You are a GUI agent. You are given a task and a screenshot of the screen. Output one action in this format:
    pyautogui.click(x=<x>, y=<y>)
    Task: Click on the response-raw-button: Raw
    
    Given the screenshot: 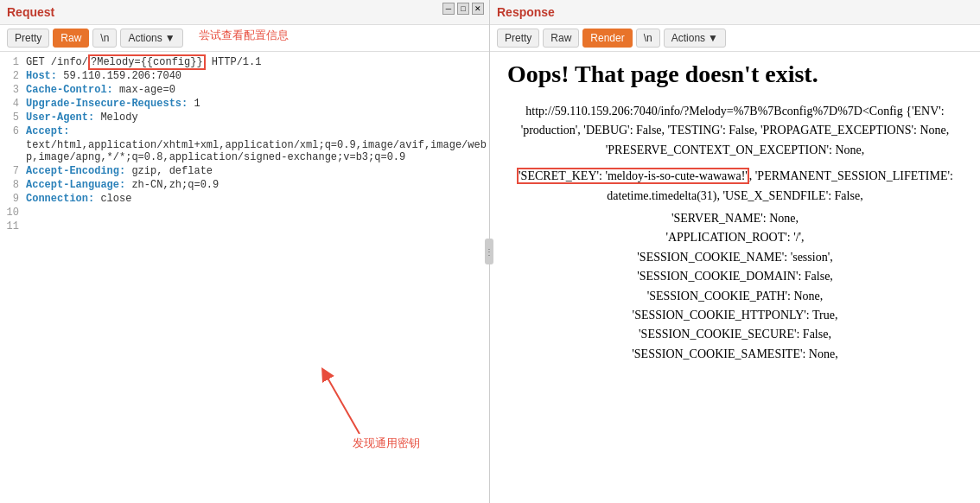 What is the action you would take?
    pyautogui.click(x=561, y=38)
    